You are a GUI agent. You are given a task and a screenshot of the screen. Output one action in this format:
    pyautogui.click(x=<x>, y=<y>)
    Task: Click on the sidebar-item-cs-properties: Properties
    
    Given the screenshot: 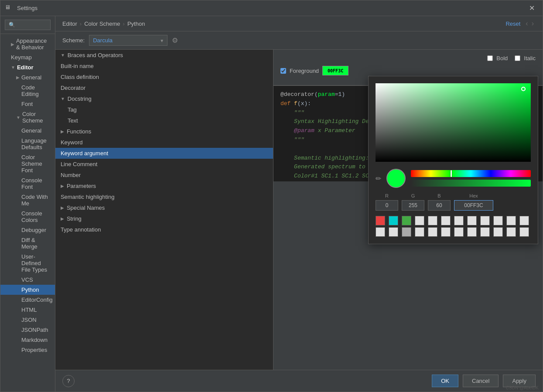 What is the action you would take?
    pyautogui.click(x=28, y=350)
    